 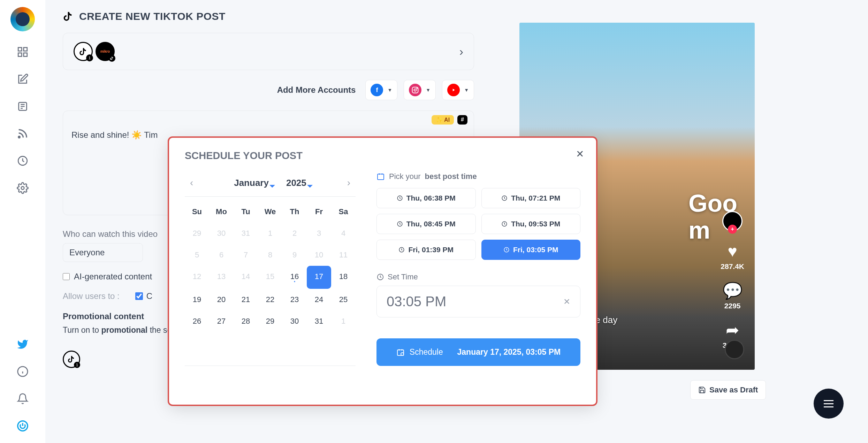 What do you see at coordinates (71, 359) in the screenshot?
I see `footer-account-avatar: 1` at bounding box center [71, 359].